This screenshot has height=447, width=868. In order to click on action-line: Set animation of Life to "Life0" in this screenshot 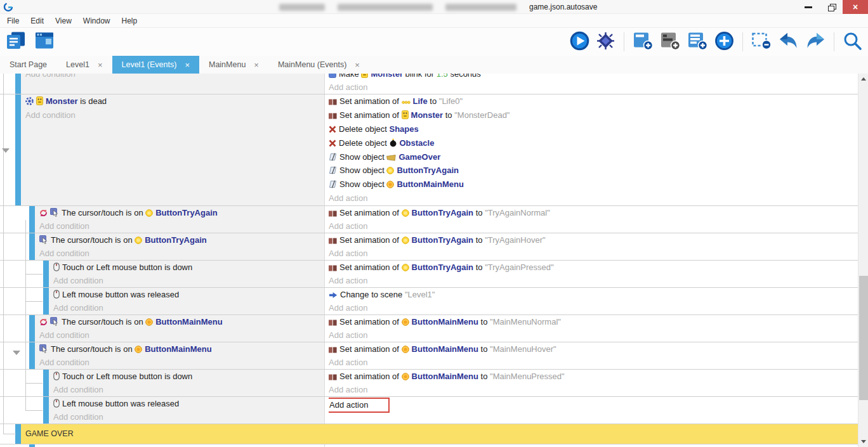, I will do `click(593, 101)`.